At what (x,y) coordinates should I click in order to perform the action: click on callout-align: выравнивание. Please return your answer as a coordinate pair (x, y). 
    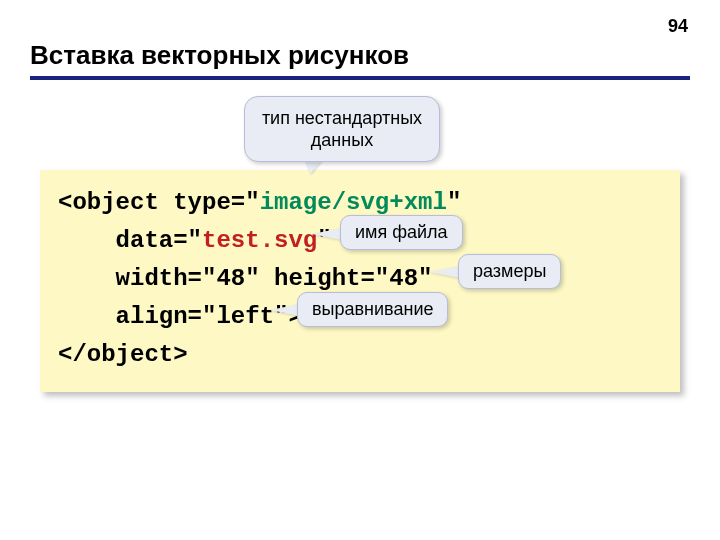
    Looking at the image, I should click on (372, 310).